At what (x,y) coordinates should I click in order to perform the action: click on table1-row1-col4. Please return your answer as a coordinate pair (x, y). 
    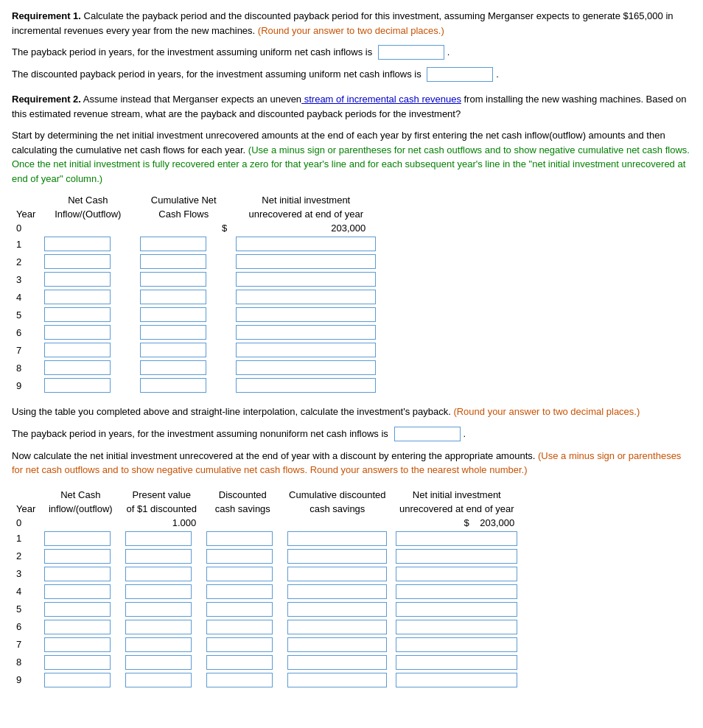
    Looking at the image, I should click on (306, 244).